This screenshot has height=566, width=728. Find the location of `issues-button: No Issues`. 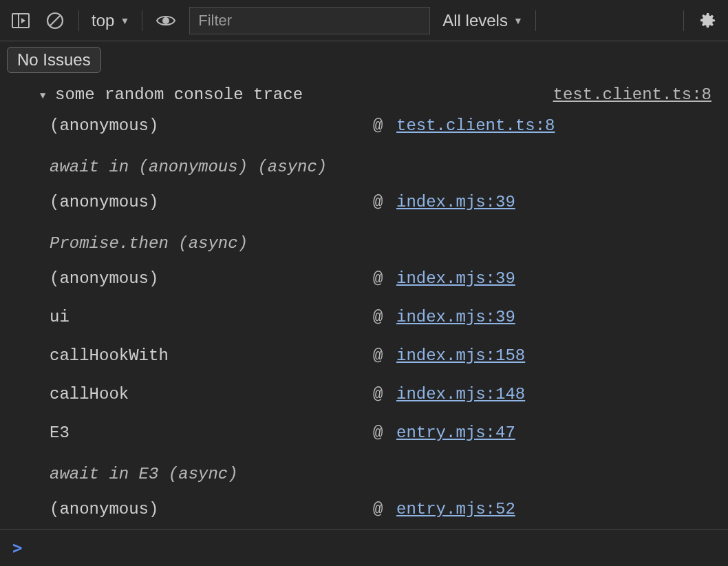

issues-button: No Issues is located at coordinates (54, 60).